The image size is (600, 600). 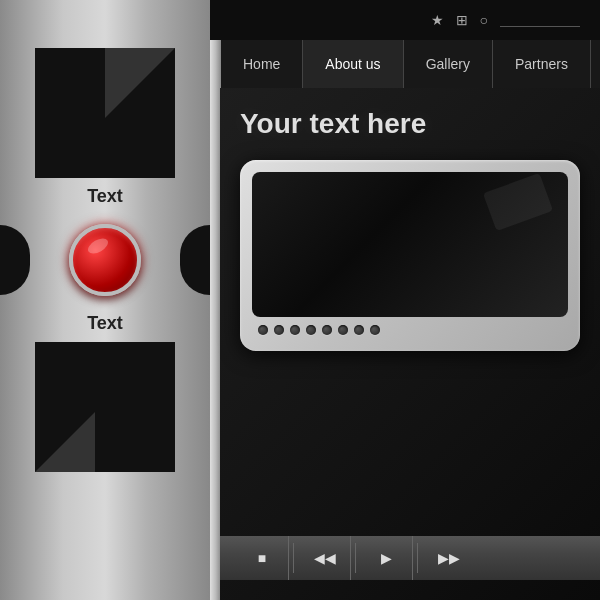 I want to click on transport-section-play: ▶, so click(x=386, y=558).